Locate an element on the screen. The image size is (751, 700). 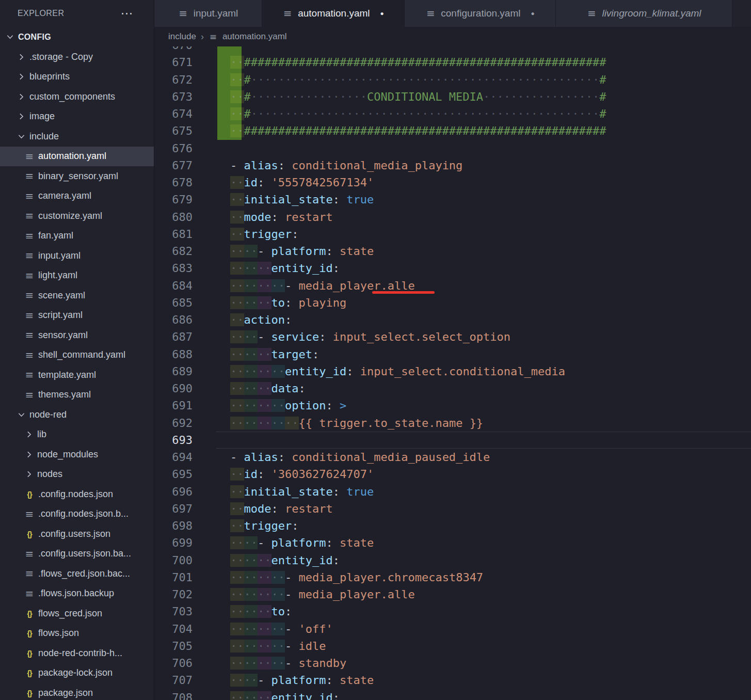
tree-item-config-nodes-json-b: ≡.config.nodes.json.b... is located at coordinates (77, 514).